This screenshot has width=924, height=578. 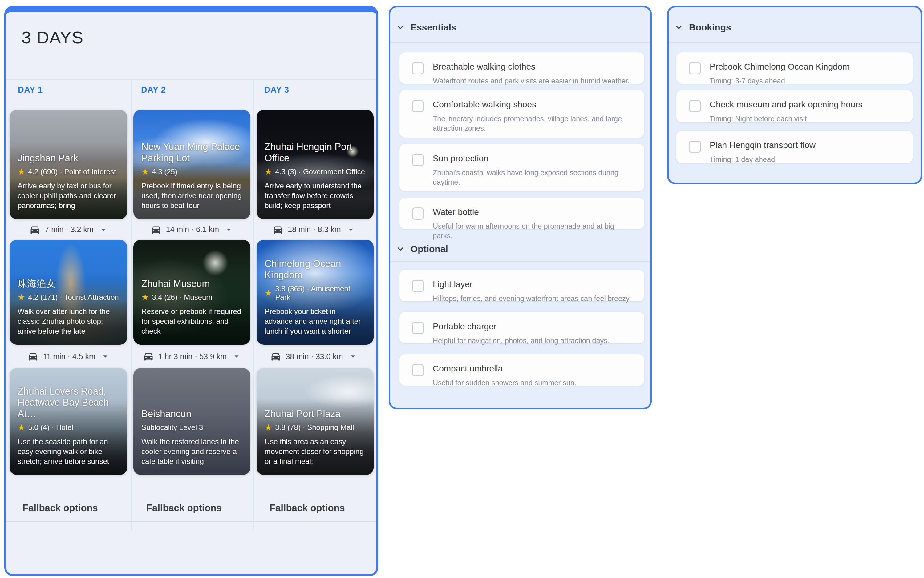 I want to click on place-rating-row: ★ 4.3 (25), so click(x=192, y=172).